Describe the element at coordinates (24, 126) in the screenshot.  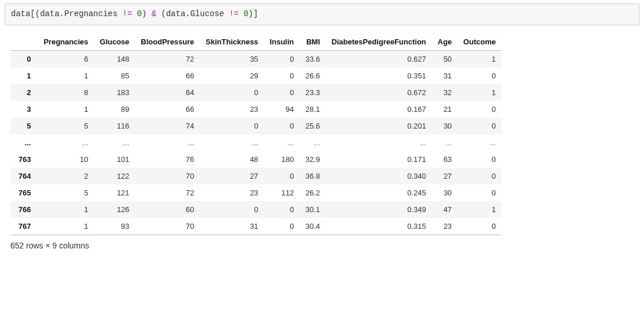
I see `row-index: 5` at that location.